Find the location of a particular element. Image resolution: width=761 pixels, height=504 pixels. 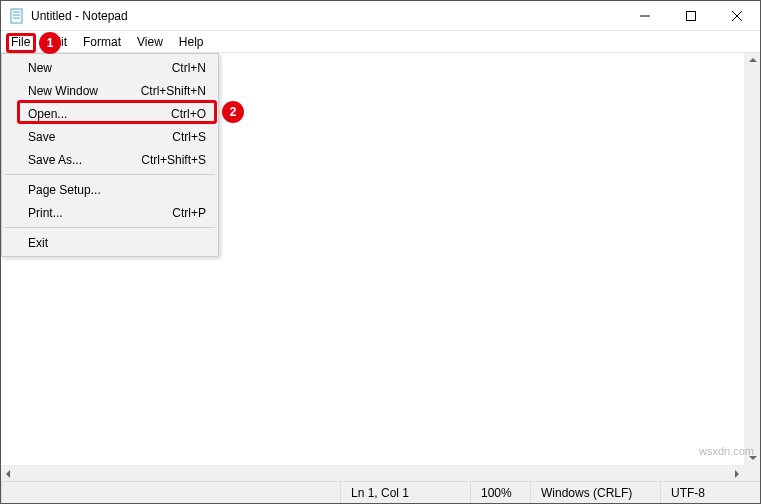

menu-item-label: Page Setup... is located at coordinates (117, 190).